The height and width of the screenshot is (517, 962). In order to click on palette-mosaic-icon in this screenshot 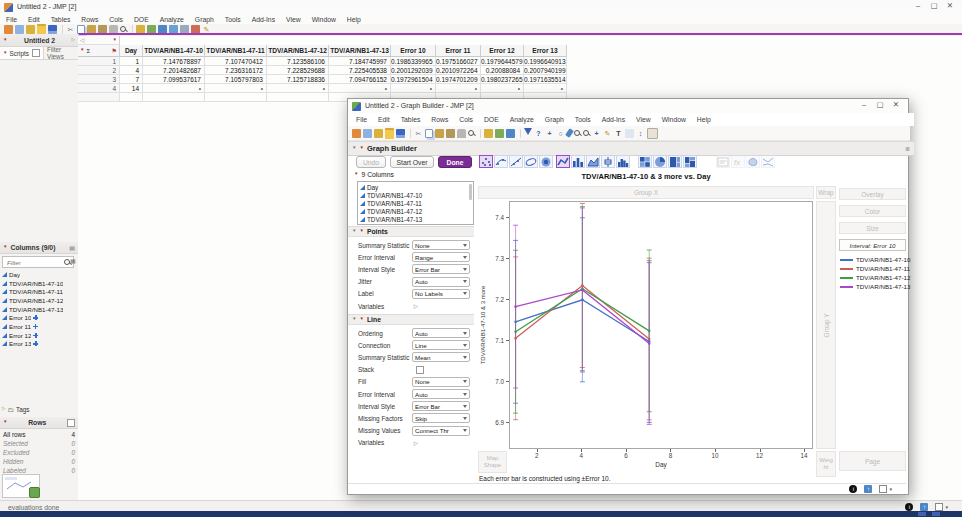, I will do `click(690, 162)`.